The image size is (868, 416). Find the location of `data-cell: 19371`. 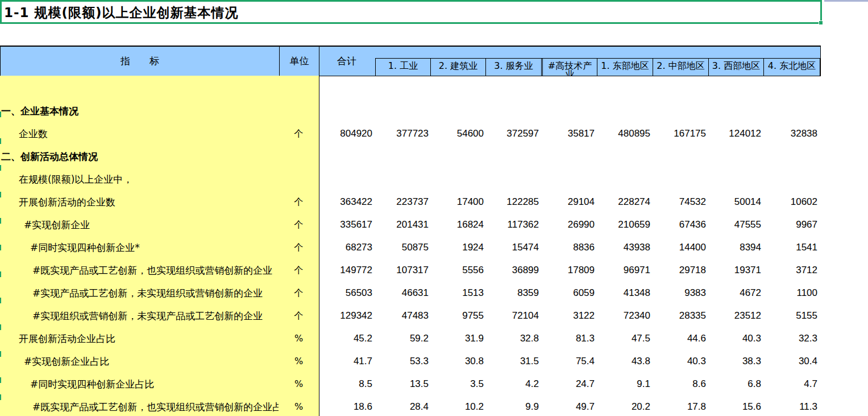

data-cell: 19371 is located at coordinates (734, 270).